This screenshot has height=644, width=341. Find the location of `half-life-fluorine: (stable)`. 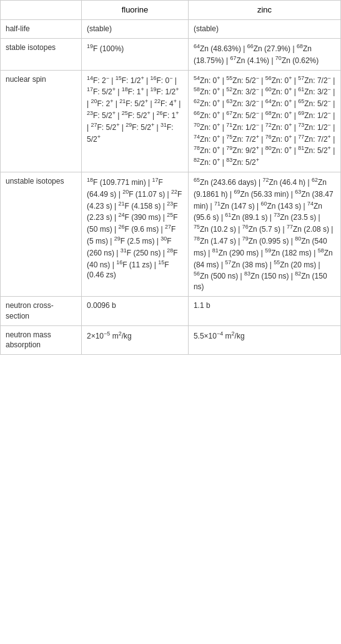

half-life-fluorine: (stable) is located at coordinates (135, 29).